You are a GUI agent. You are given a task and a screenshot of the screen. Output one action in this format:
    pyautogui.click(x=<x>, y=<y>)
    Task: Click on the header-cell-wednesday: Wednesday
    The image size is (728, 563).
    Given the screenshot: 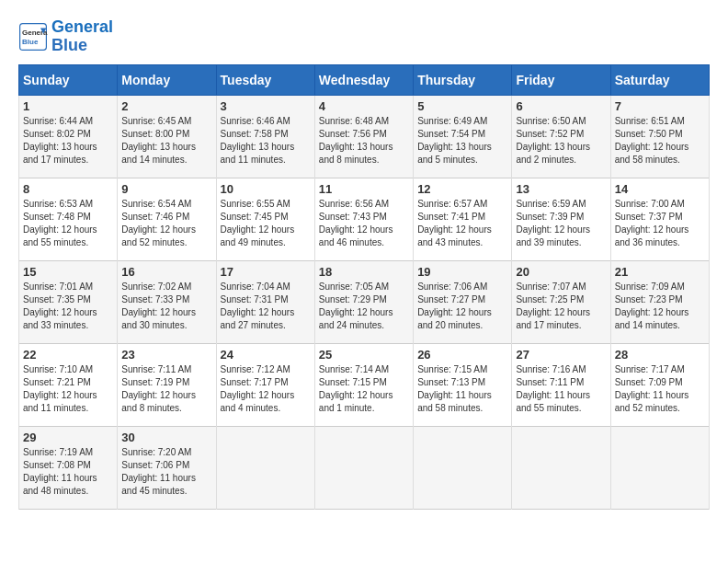 What is the action you would take?
    pyautogui.click(x=364, y=79)
    